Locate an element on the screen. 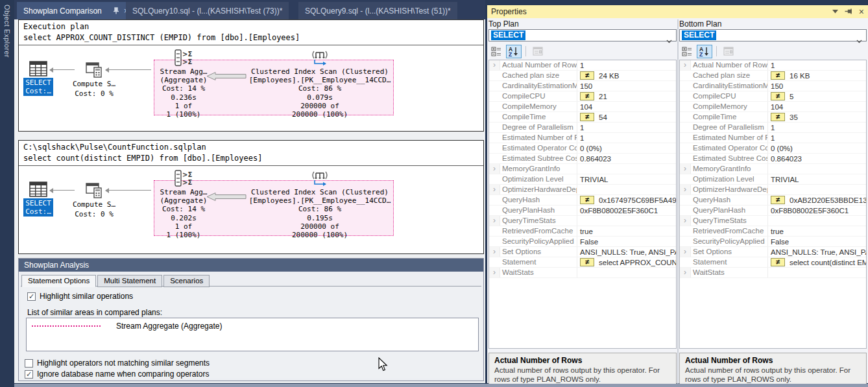  property-row: › Estimated Operator Cos 0 (0%) is located at coordinates (583, 148).